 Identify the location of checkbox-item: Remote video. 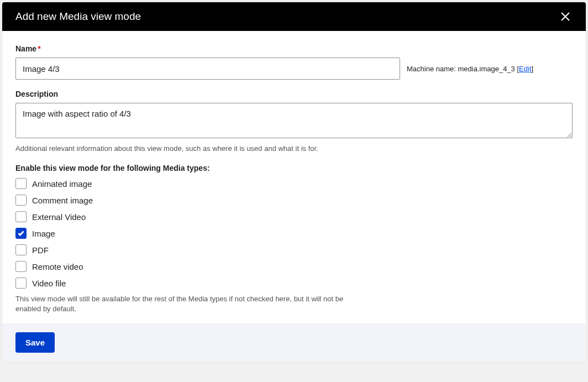
(294, 266).